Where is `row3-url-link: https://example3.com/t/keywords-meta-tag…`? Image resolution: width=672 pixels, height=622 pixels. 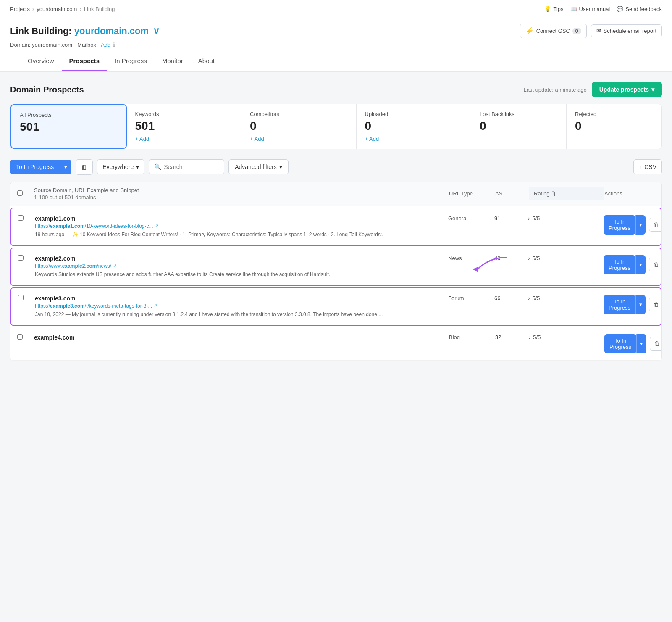
row3-url-link: https://example3.com/t/keywords-meta-tag… is located at coordinates (93, 306).